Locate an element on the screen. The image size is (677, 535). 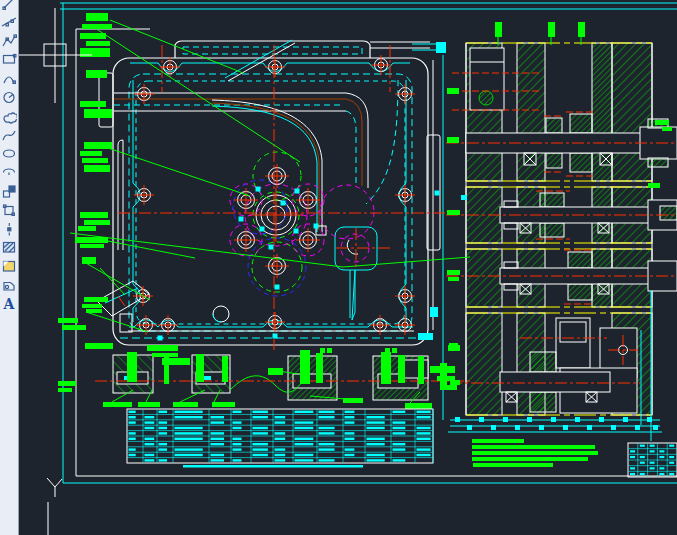
gradient-button is located at coordinates (9, 266).